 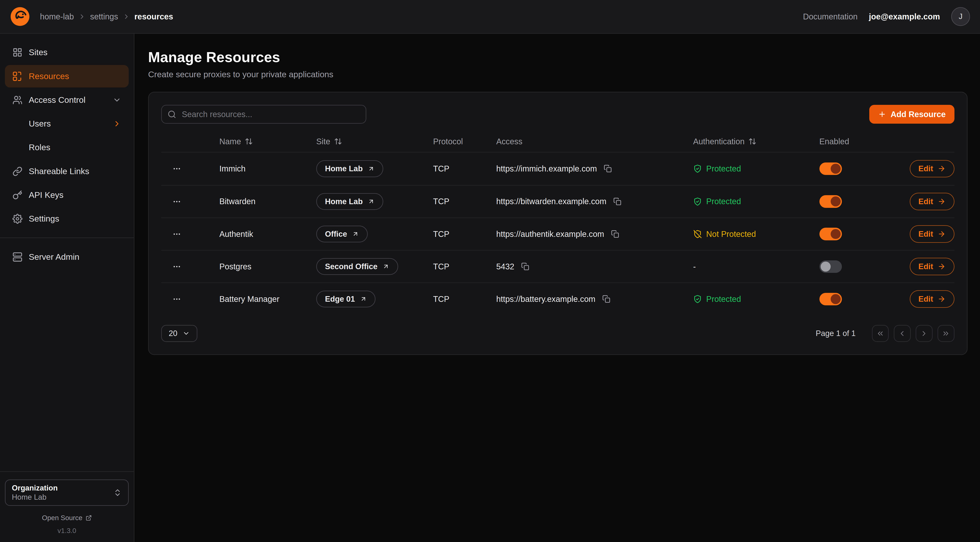 What do you see at coordinates (62, 518) in the screenshot?
I see `open-source-label: Open Source` at bounding box center [62, 518].